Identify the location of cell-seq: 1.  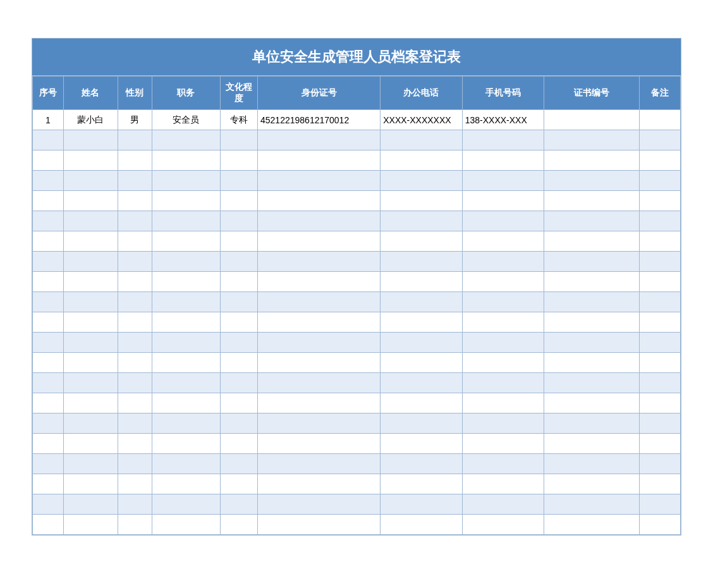
(48, 120).